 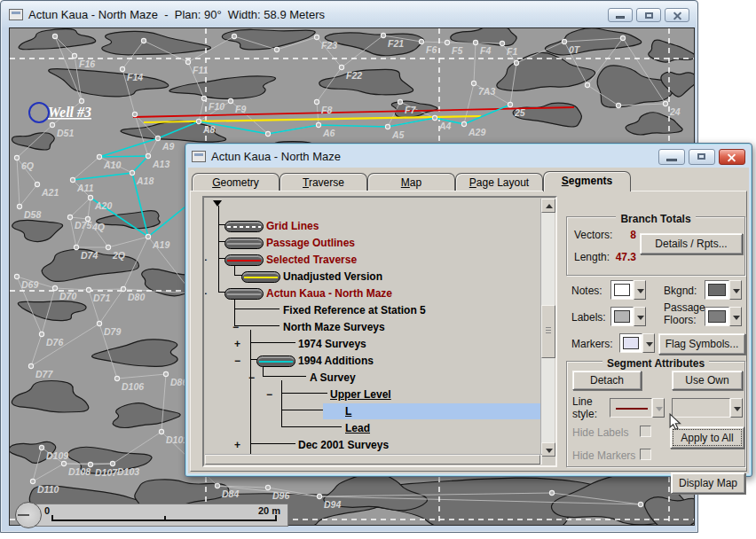 What do you see at coordinates (374, 362) in the screenshot?
I see `tree-item-1994-additions: −1994 Additions` at bounding box center [374, 362].